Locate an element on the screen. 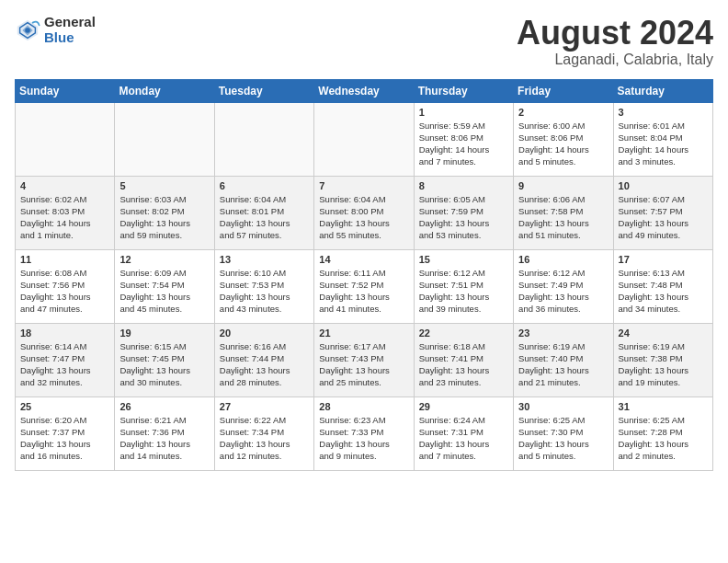 The image size is (728, 563). day-info: Sunrise: 6:22 AM Sunset: 7:34 PM Dayligh… is located at coordinates (265, 438).